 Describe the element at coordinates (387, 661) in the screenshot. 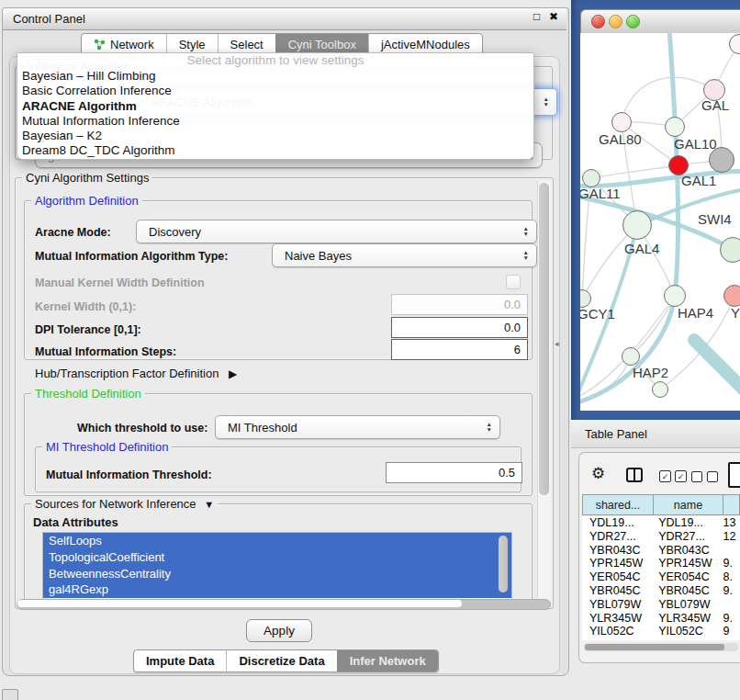

I see `tab-infer-network: Infer Network` at that location.